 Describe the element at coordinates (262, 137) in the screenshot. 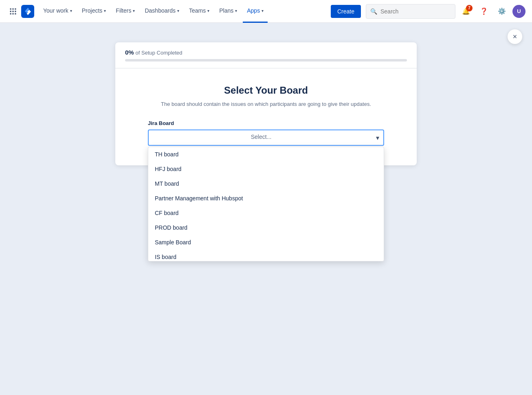

I see `select-placeholder: Select...` at that location.